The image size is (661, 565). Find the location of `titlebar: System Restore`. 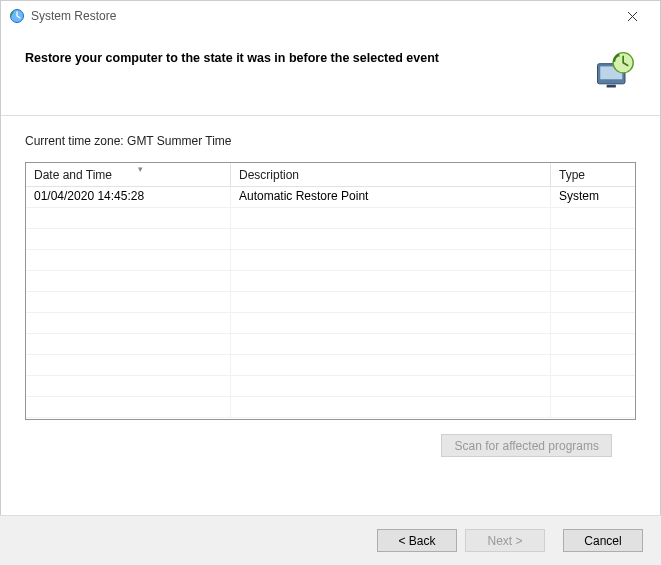

titlebar: System Restore is located at coordinates (330, 16).